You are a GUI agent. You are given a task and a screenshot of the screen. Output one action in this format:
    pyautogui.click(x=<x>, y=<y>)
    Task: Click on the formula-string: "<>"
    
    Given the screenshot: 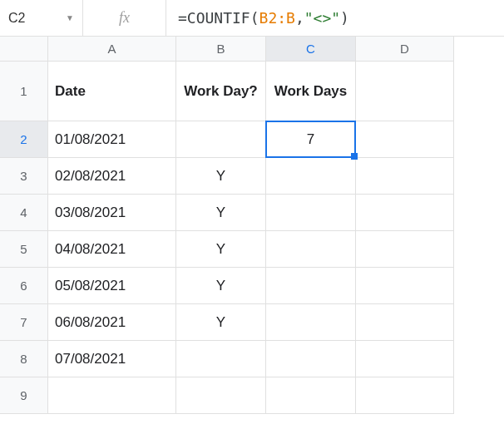 What is the action you would take?
    pyautogui.click(x=323, y=18)
    